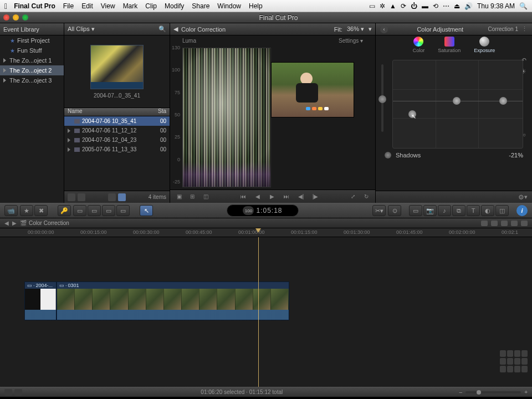 The width and height of the screenshot is (532, 399). Describe the element at coordinates (524, 223) in the screenshot. I see `timeline-audio-icon` at that location.